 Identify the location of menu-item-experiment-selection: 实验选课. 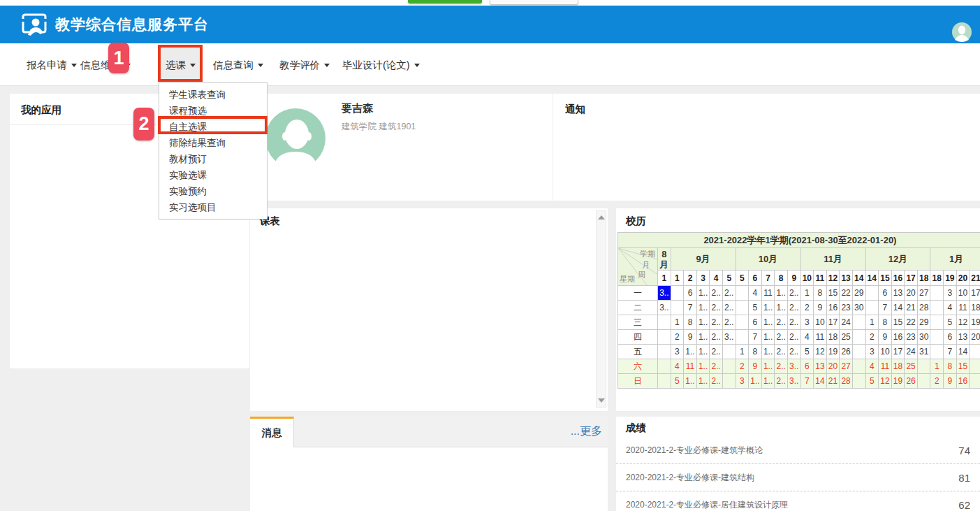
(213, 175).